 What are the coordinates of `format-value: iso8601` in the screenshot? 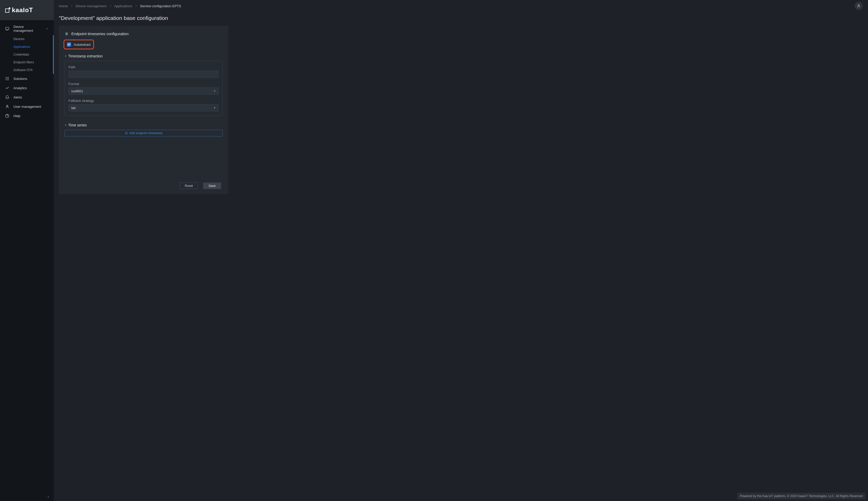 It's located at (77, 91).